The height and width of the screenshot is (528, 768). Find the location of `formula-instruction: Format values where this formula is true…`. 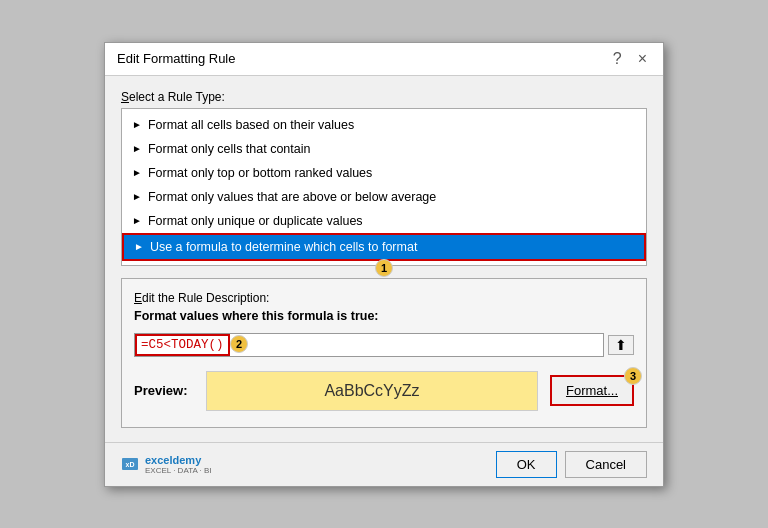

formula-instruction: Format values where this formula is true… is located at coordinates (384, 316).